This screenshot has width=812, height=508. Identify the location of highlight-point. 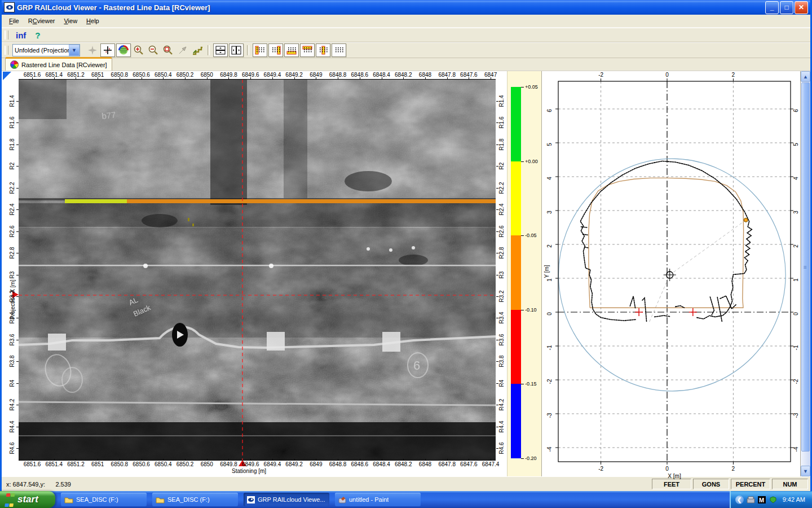
(745, 220).